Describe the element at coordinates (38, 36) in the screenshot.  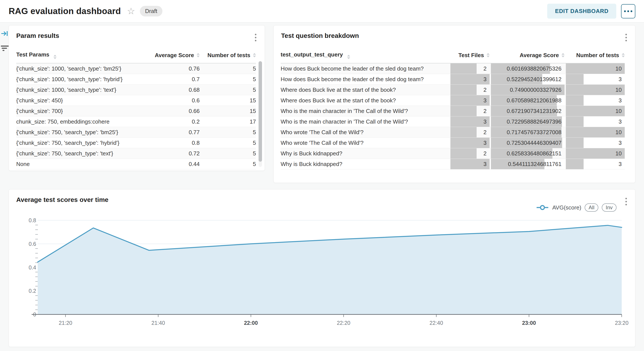
I see `card-title: Param results` at that location.